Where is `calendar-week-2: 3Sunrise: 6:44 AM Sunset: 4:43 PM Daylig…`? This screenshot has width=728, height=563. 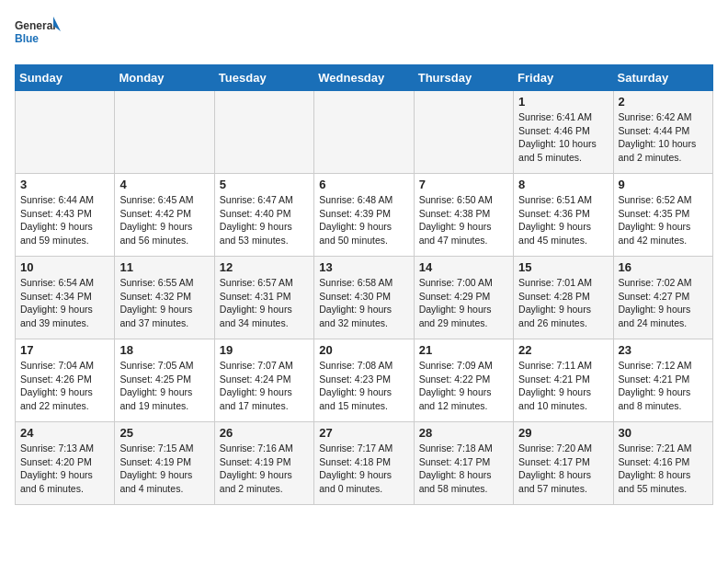
calendar-week-2: 3Sunrise: 6:44 AM Sunset: 4:43 PM Daylig… is located at coordinates (364, 215).